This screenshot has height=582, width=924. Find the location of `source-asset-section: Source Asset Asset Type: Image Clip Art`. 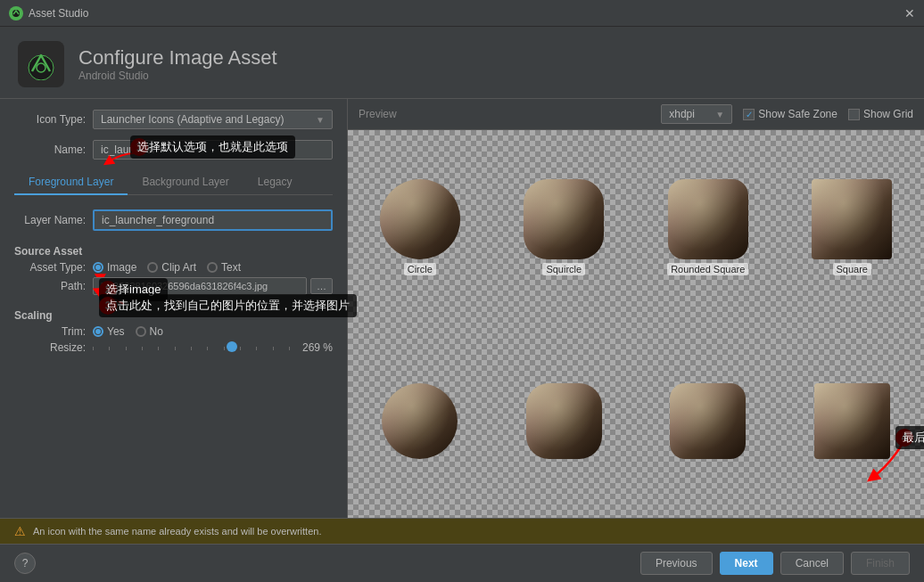

source-asset-section: Source Asset Asset Type: Image Clip Art is located at coordinates (173, 270).